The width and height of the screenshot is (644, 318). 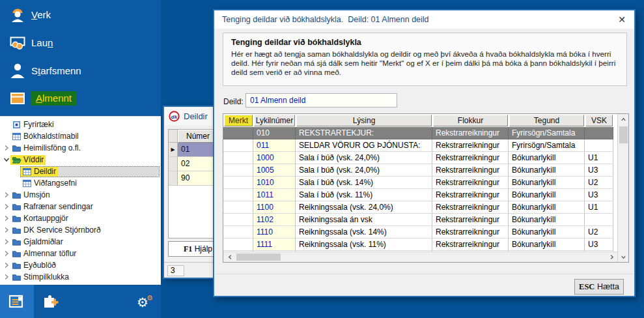 I want to click on tree-item-viðfangsefni: Viðfangsefni, so click(x=81, y=183).